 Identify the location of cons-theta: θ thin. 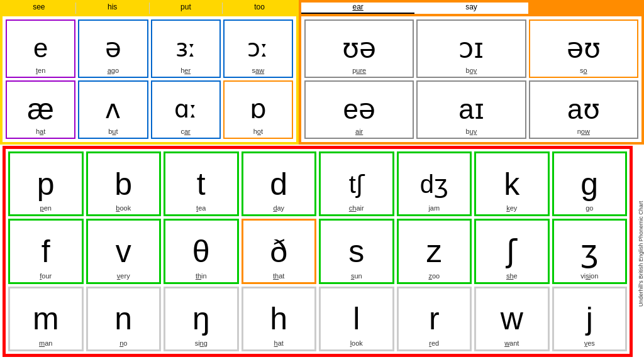
(201, 251).